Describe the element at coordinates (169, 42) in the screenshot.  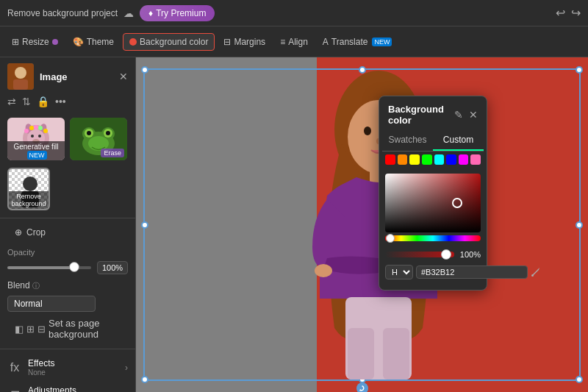
I see `toolbar-bg-color: Background color` at that location.